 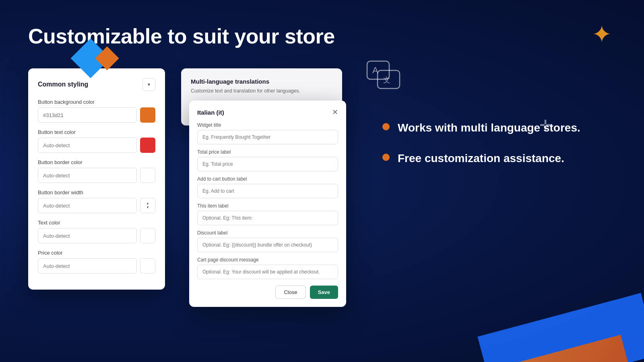 What do you see at coordinates (268, 152) in the screenshot?
I see `dialog-label-total-price: Total price label` at bounding box center [268, 152].